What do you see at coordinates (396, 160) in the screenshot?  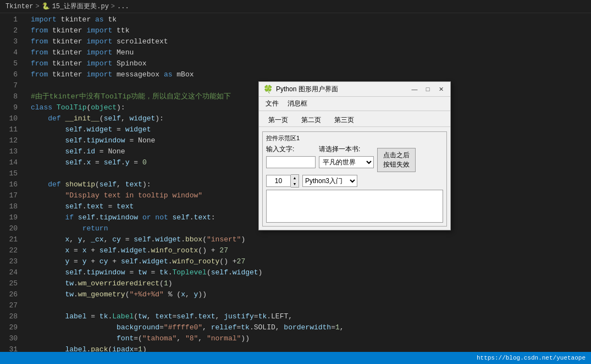 I see `action-button: 点击之后 按钮失效` at bounding box center [396, 160].